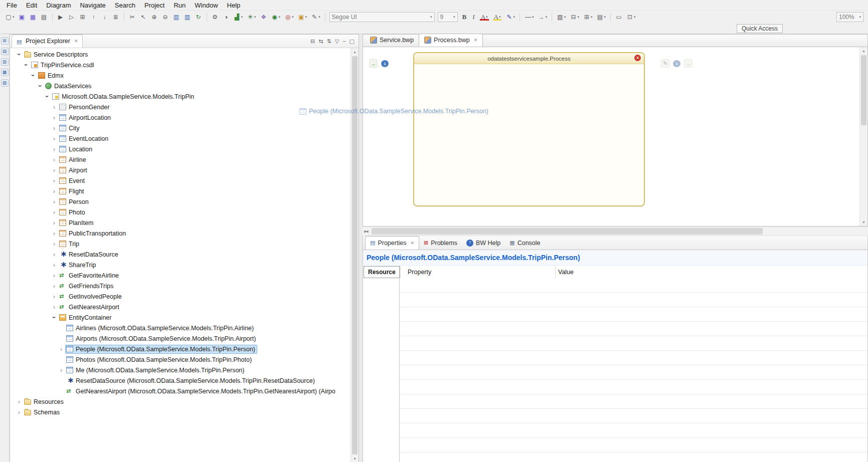  What do you see at coordinates (181, 360) in the screenshot?
I see `tree-item-photos-microsoft-odata-sampleservice-models-trip: Photos (Microsoft.OData.SampleService.Mo…` at bounding box center [181, 360].